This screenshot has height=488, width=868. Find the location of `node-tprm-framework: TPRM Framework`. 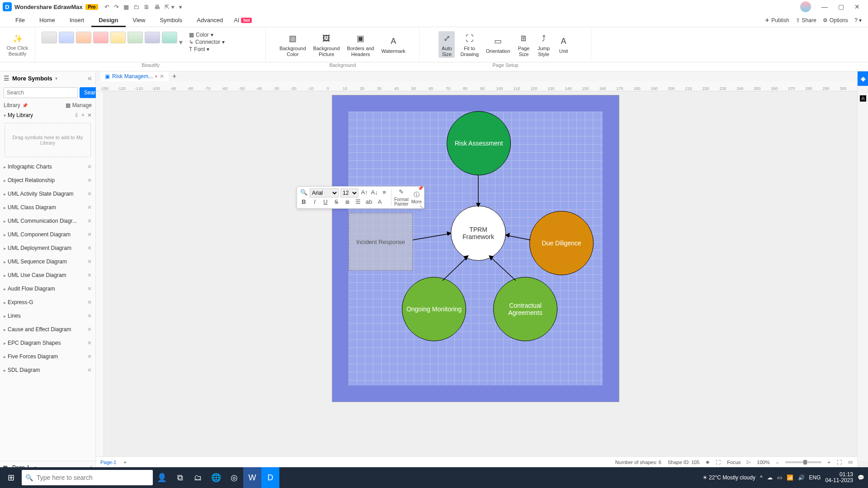

node-tprm-framework: TPRM Framework is located at coordinates (478, 233).